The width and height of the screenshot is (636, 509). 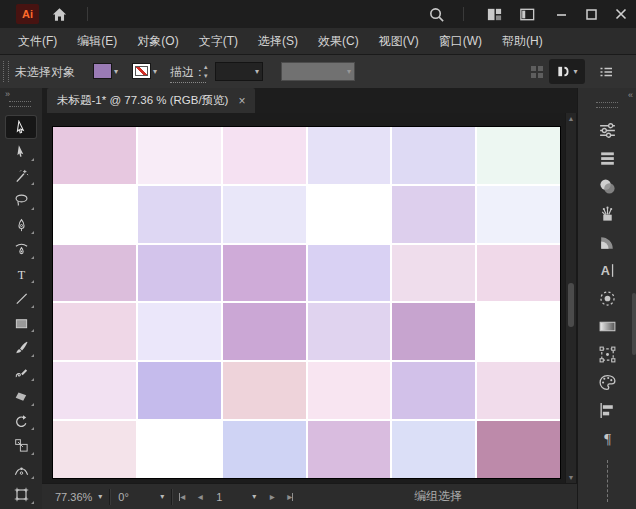 I want to click on tools-grip, so click(x=20, y=104).